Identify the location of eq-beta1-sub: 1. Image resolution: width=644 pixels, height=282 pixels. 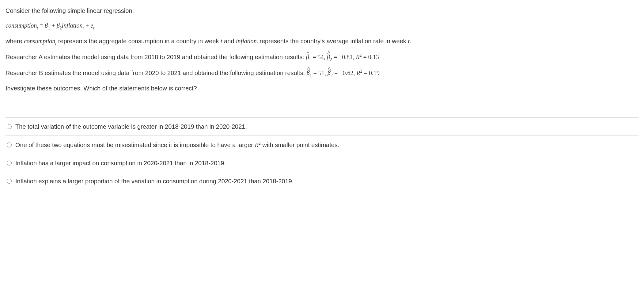
(49, 28).